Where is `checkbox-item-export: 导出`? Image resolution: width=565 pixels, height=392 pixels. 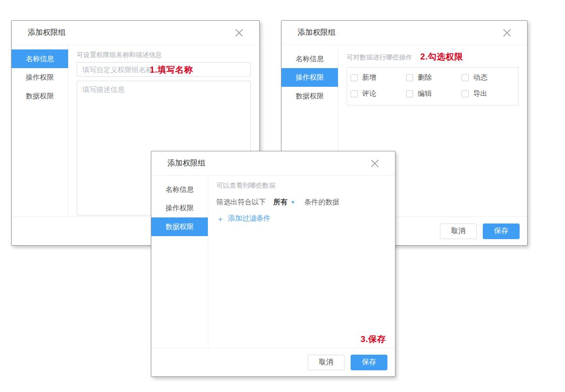
checkbox-item-export: 导出 is located at coordinates (489, 94).